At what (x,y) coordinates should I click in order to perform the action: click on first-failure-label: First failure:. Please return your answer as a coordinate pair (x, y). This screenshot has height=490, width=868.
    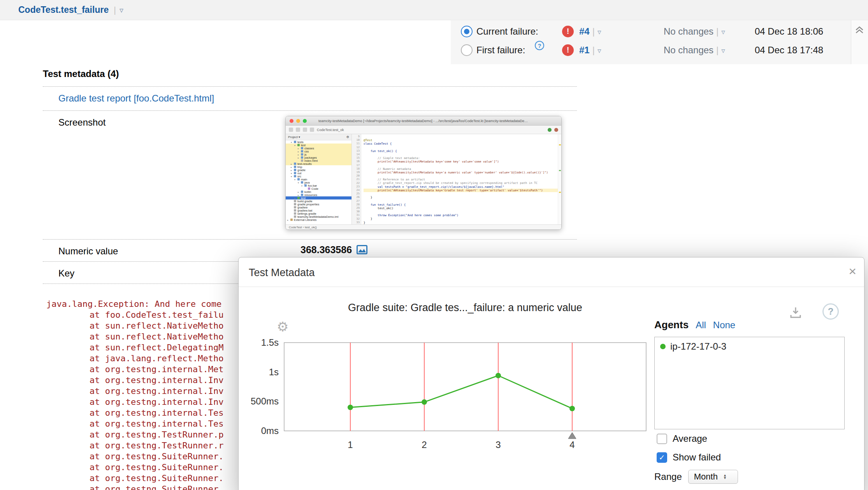
    Looking at the image, I should click on (501, 50).